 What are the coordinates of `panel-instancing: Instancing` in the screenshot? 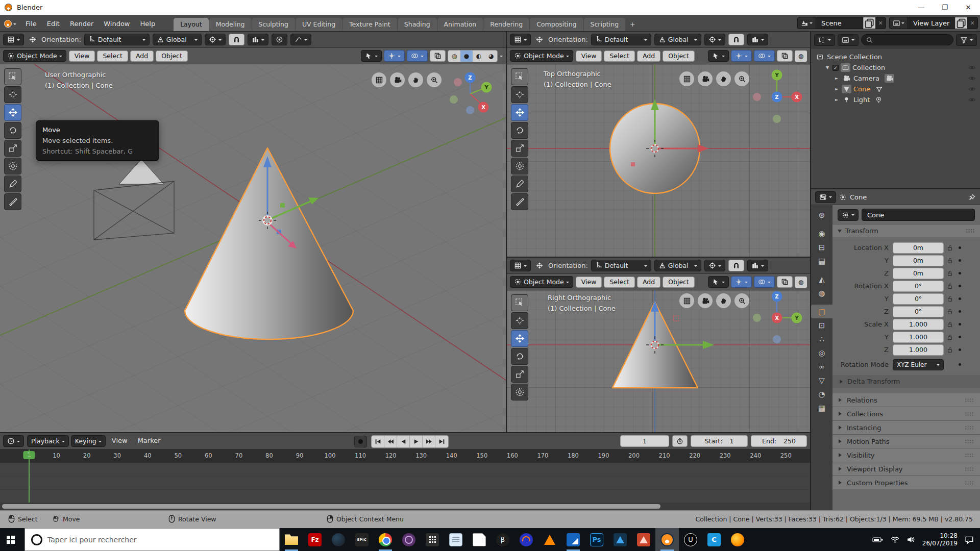 It's located at (906, 428).